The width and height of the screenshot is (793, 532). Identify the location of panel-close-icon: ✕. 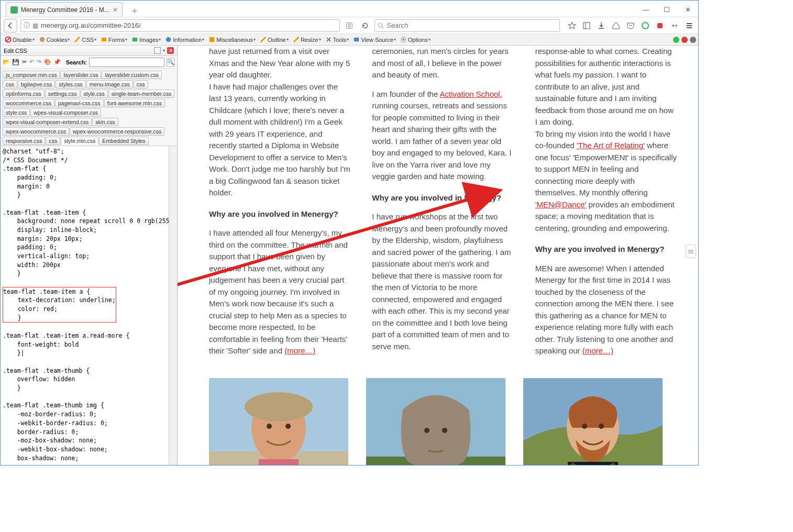
(171, 50).